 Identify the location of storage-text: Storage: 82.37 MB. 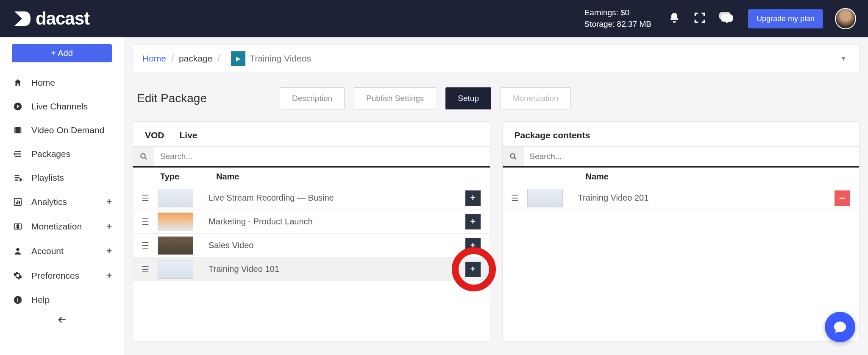
(618, 25).